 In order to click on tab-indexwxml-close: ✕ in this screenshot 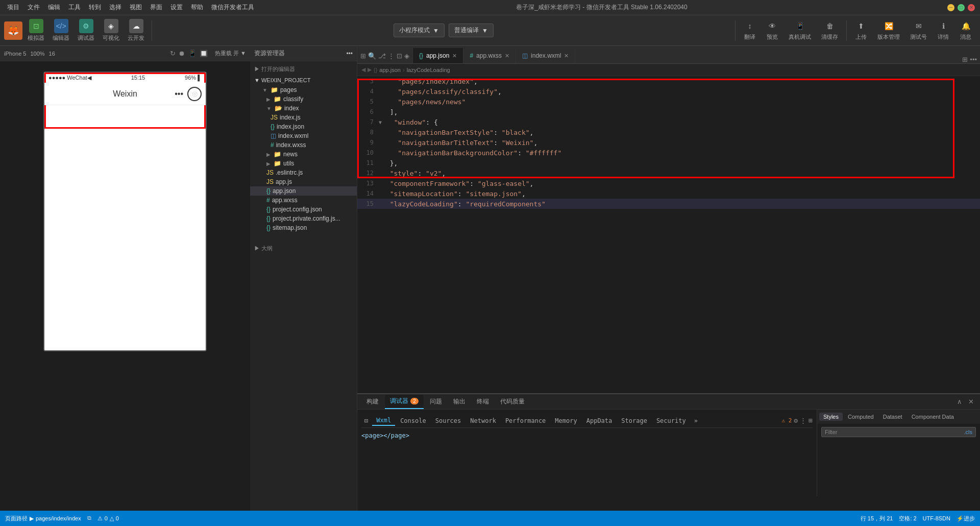, I will do `click(567, 56)`.